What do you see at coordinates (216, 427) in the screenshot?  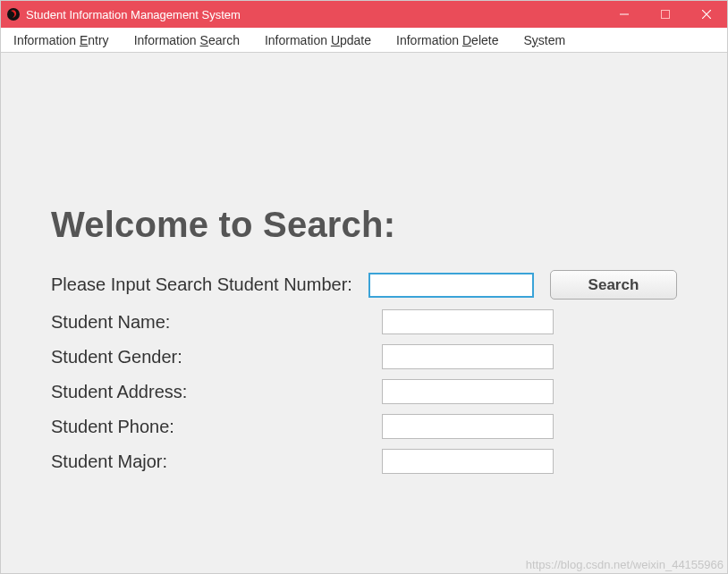 I see `field-label: Student Phone:` at bounding box center [216, 427].